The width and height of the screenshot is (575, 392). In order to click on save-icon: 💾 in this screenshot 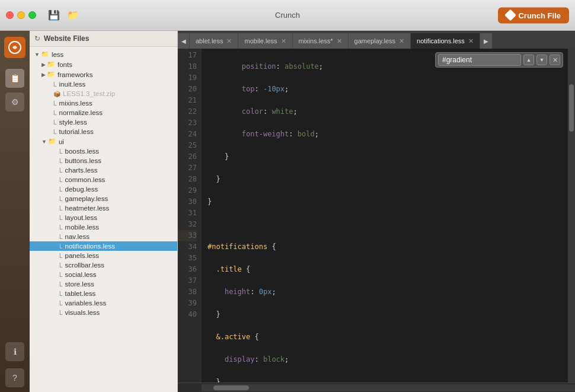, I will do `click(54, 15)`.